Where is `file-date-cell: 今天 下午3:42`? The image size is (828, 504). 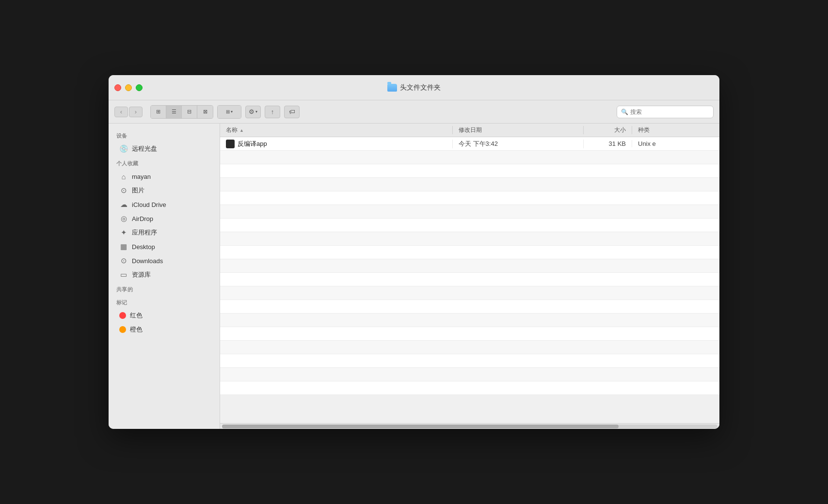 file-date-cell: 今天 下午3:42 is located at coordinates (518, 144).